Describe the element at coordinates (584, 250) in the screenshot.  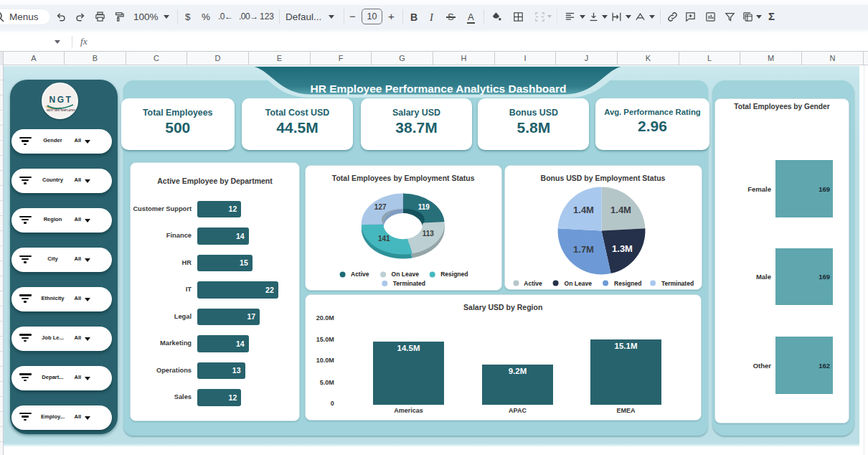
I see `svg-text: 1.7M` at that location.